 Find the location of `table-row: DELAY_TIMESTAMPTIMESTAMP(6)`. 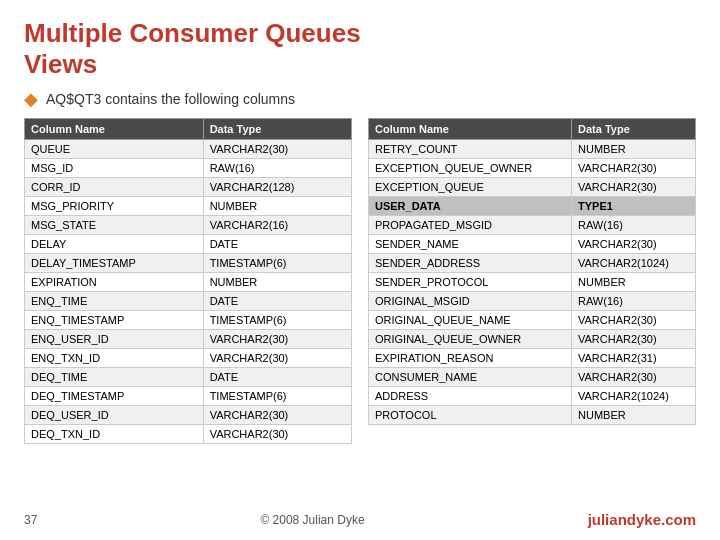

table-row: DELAY_TIMESTAMPTIMESTAMP(6) is located at coordinates (188, 264).